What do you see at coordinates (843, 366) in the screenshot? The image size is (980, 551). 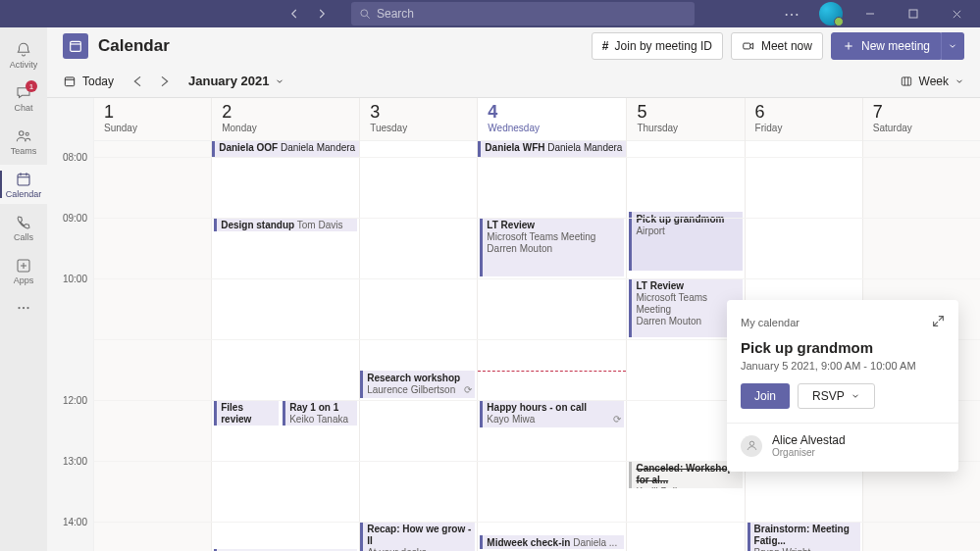 I see `popup-event-time: January 5 2021, 9:00 AM - 10:00 AM` at bounding box center [843, 366].